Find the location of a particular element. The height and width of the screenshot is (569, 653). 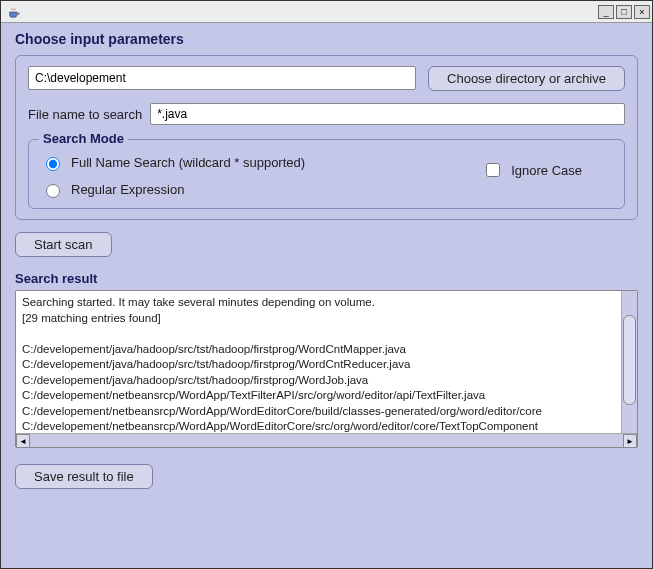

radio-full-name-input is located at coordinates (53, 164).